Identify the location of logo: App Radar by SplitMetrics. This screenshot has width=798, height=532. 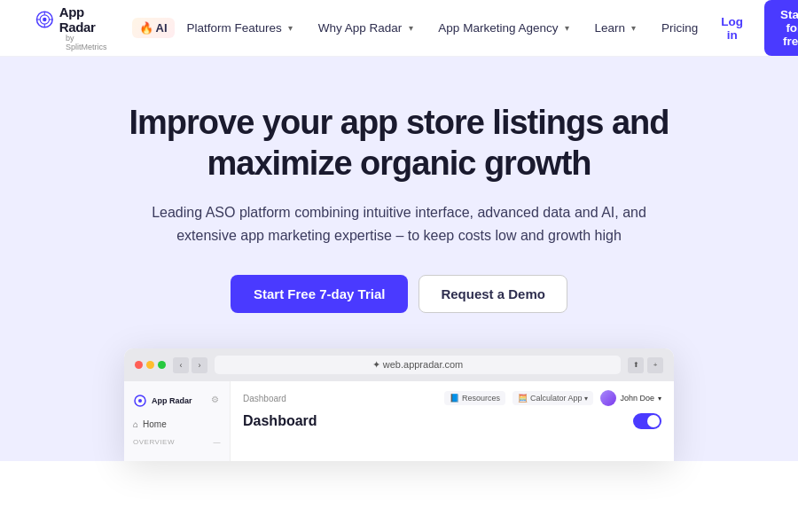
(71, 28).